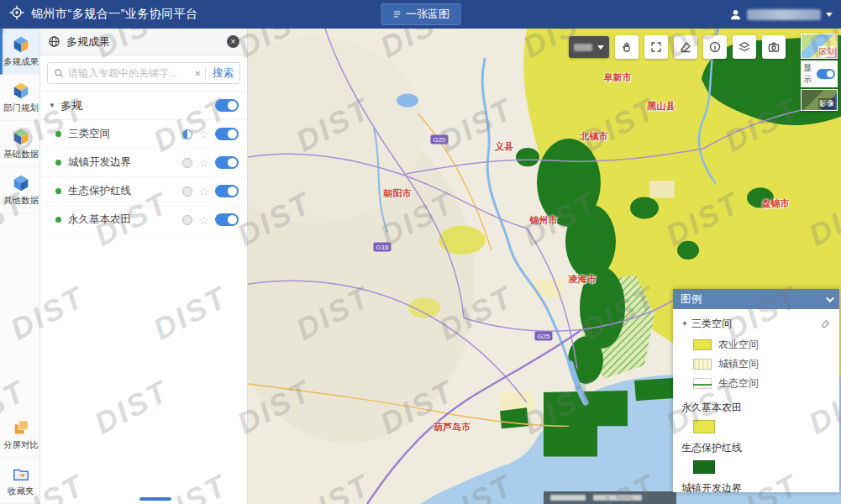 This screenshot has height=504, width=841. I want to click on sidebar-item-other-data: 其他数据, so click(20, 190).